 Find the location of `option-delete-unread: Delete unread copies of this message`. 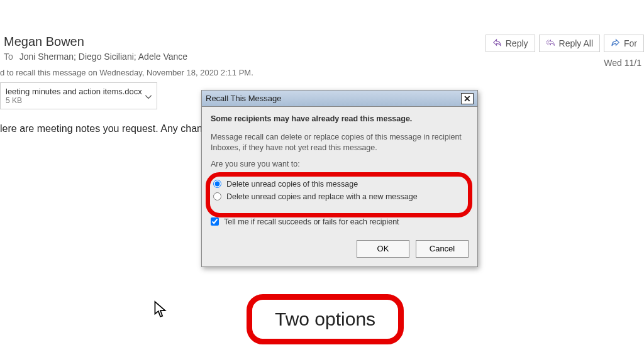

option-delete-unread: Delete unread copies of this message is located at coordinates (340, 184).